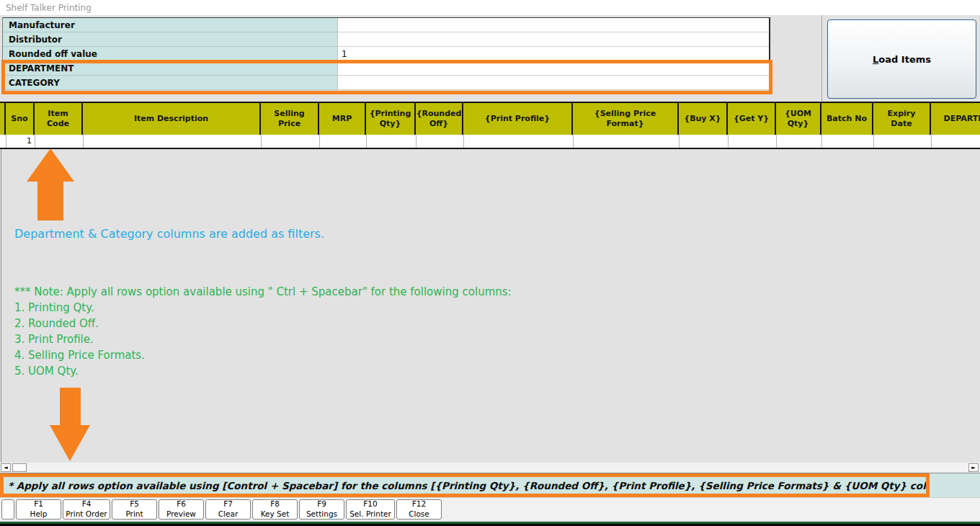 The height and width of the screenshot is (526, 980). I want to click on load-items-button: Load Items, so click(902, 59).